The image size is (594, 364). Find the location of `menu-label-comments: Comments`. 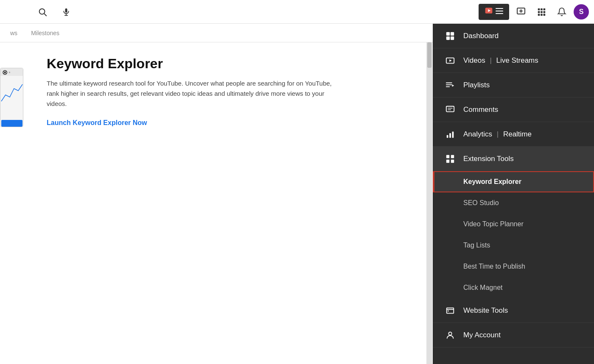

menu-label-comments: Comments is located at coordinates (481, 110).